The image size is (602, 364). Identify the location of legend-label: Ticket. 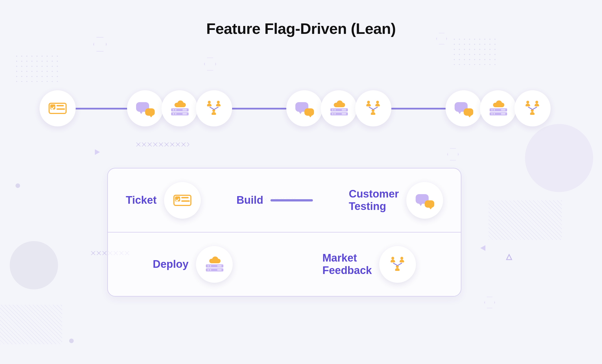
(141, 200).